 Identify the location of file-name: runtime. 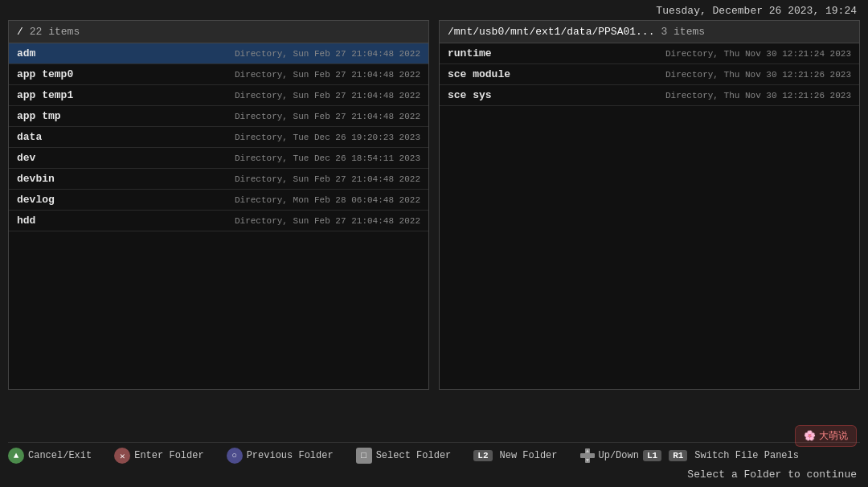
(469, 53).